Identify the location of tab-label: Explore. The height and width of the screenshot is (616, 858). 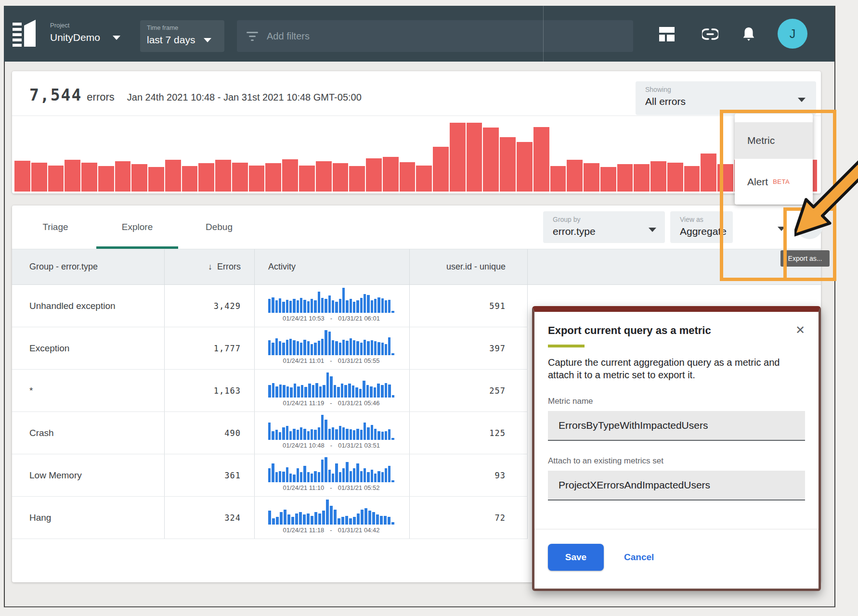
(137, 227).